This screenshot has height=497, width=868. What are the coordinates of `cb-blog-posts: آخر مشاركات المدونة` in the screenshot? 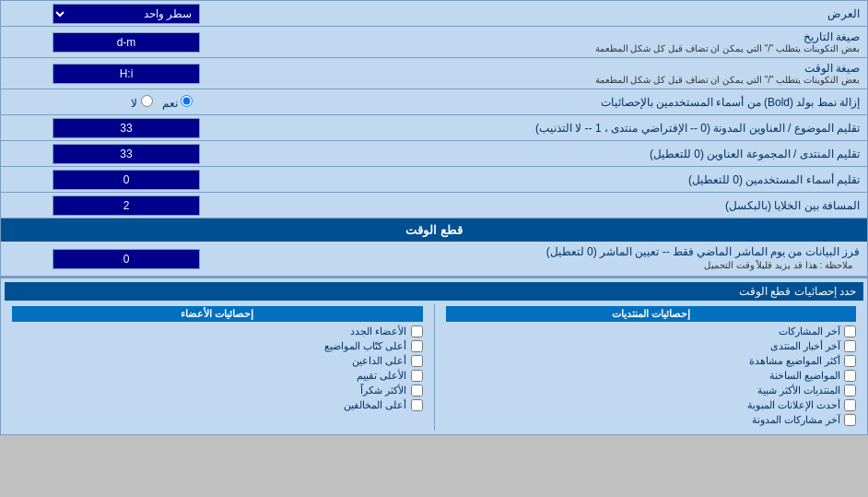 It's located at (651, 420).